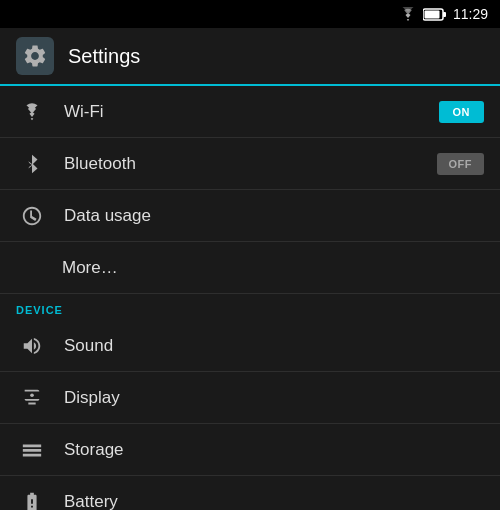 This screenshot has height=510, width=500. What do you see at coordinates (444, 14) in the screenshot?
I see `status-icons: 11:29` at bounding box center [444, 14].